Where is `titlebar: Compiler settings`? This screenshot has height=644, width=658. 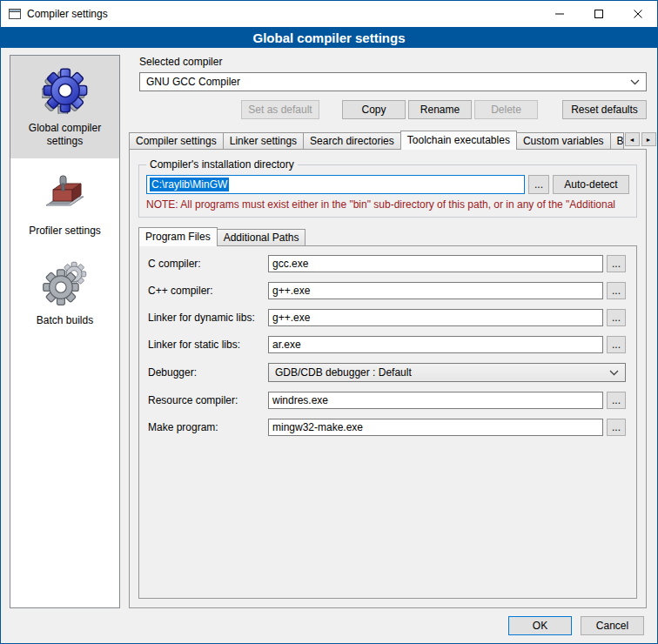 titlebar: Compiler settings is located at coordinates (329, 14).